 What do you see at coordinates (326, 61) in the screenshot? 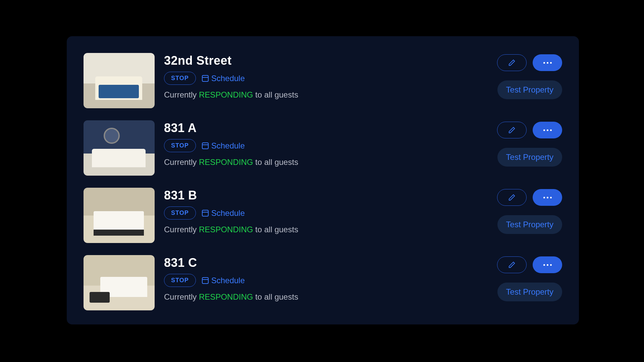
I see `property-title: 32nd Street` at bounding box center [326, 61].